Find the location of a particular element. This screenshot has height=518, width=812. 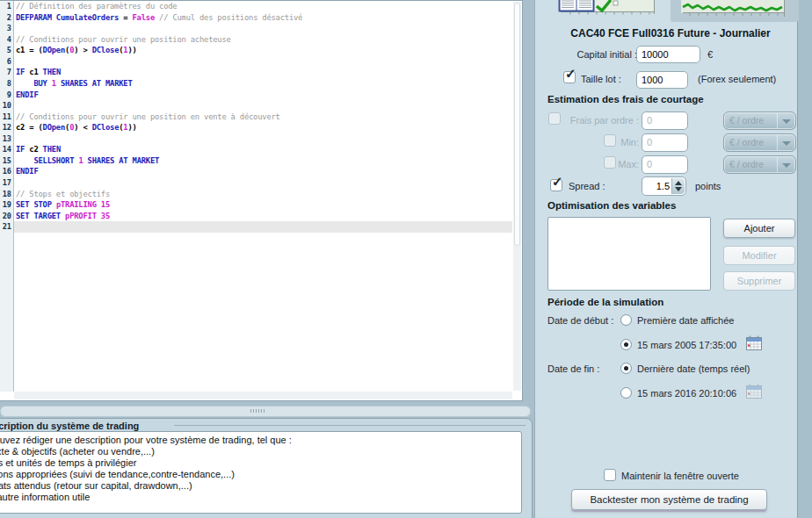

tab-report-view is located at coordinates (612, 7).